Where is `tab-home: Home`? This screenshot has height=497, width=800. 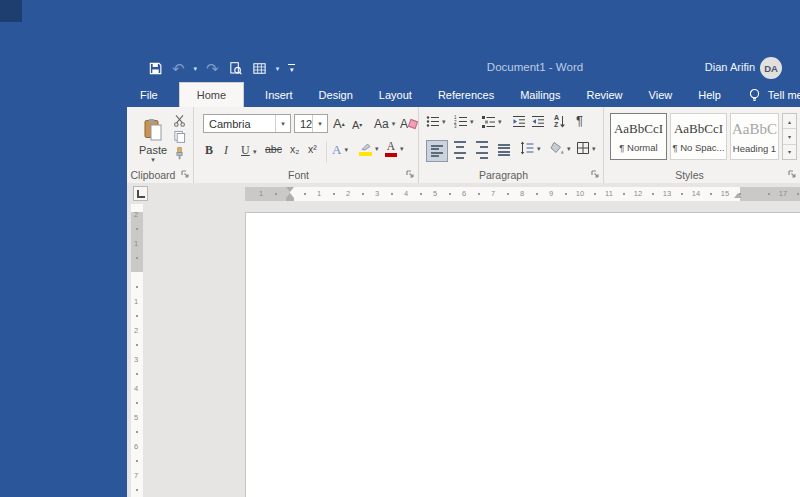 tab-home: Home is located at coordinates (212, 95).